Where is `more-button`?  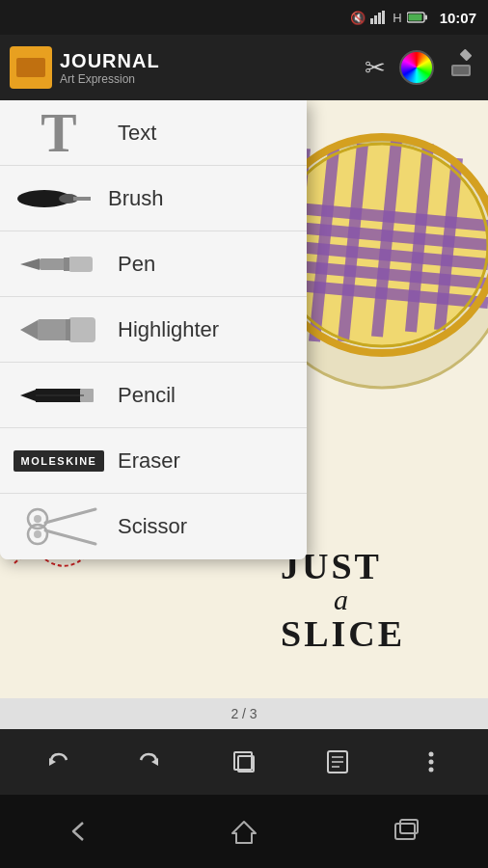
more-button is located at coordinates (431, 762).